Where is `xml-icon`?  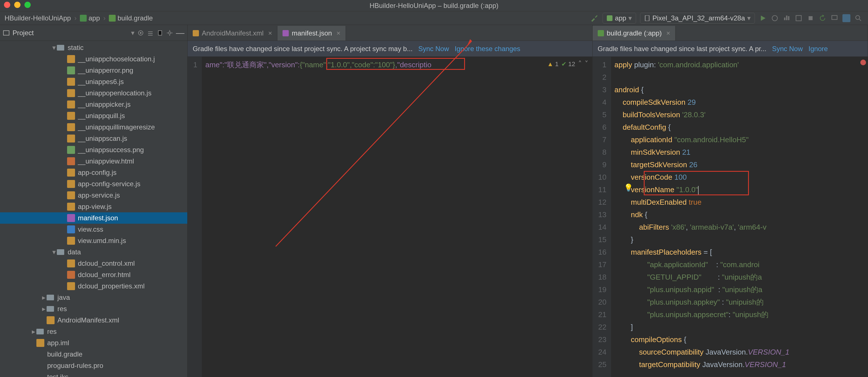 xml-icon is located at coordinates (71, 286).